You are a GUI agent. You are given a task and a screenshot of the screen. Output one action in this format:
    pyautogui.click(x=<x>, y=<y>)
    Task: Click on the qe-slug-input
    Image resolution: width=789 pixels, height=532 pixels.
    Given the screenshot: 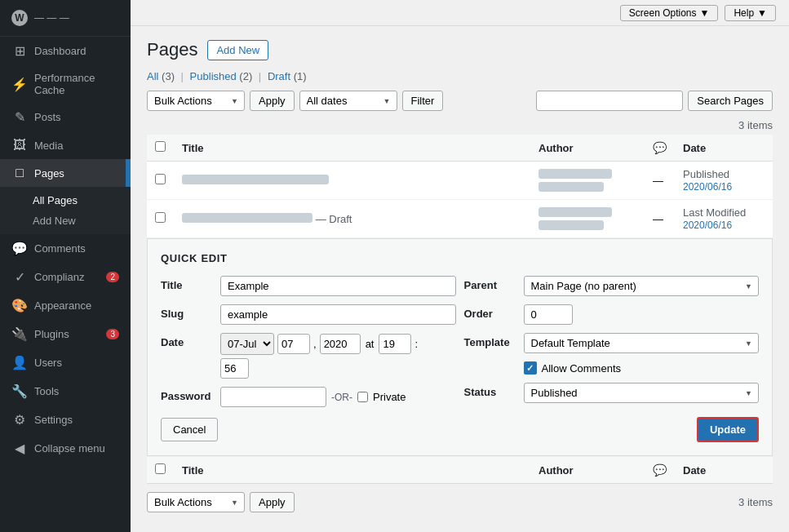 What is the action you would take?
    pyautogui.click(x=338, y=315)
    